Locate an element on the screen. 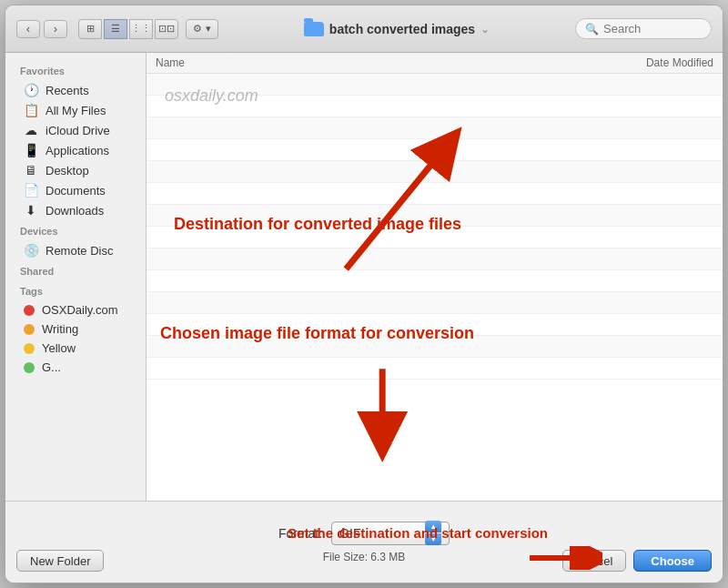  desktop-label: Desktop is located at coordinates (67, 171).